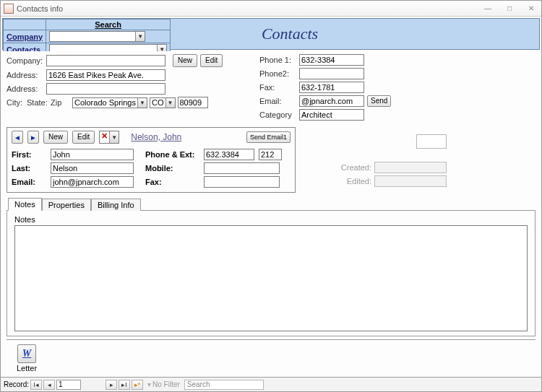  What do you see at coordinates (279, 115) in the screenshot?
I see `category-label: Category` at bounding box center [279, 115].